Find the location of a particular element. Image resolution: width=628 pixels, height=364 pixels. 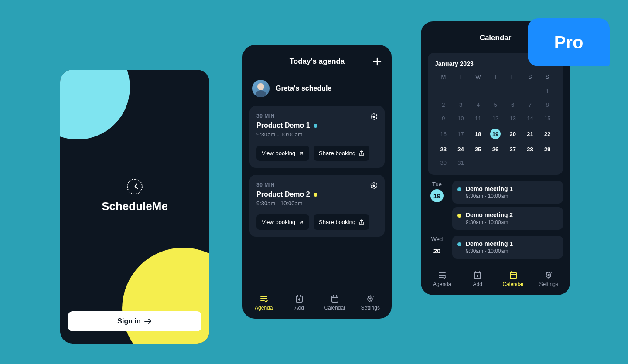

event-row: Wed20Demo meeting 19:30am - 10:00am is located at coordinates (495, 247).